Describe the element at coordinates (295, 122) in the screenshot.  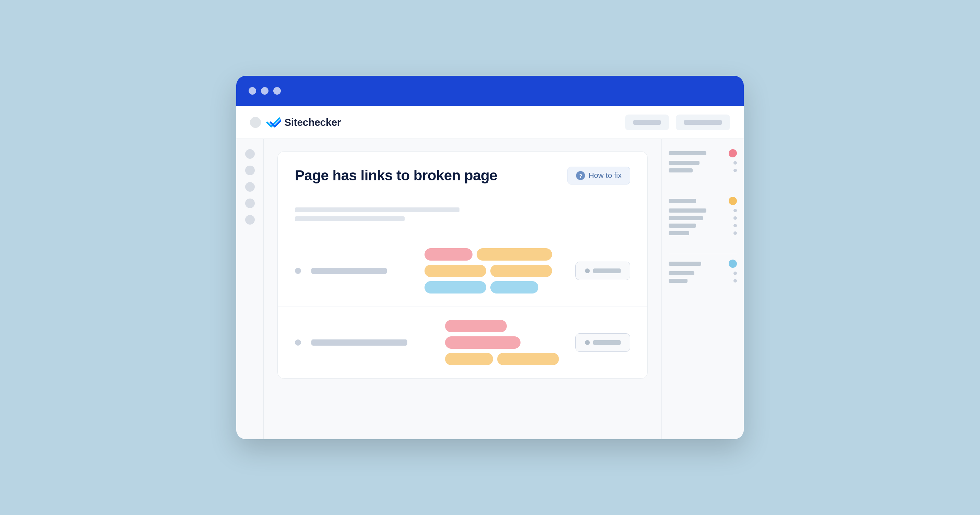
I see `logo-area: Sitechecker` at that location.